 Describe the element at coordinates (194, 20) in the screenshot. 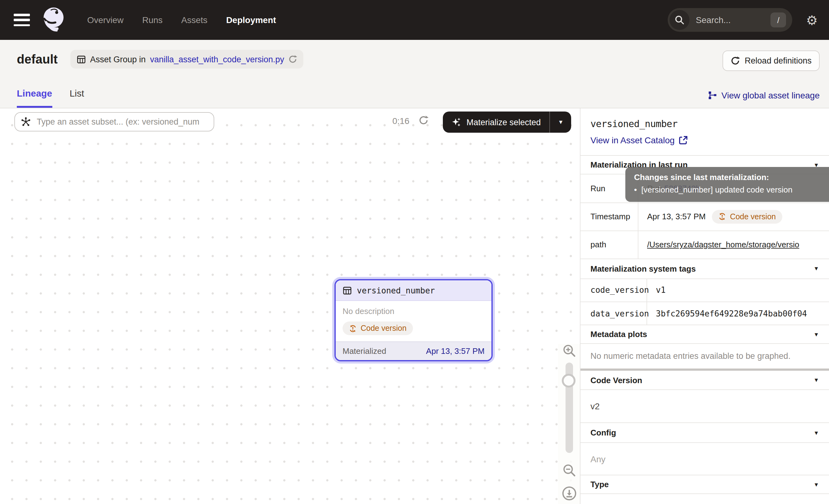

I see `nav-item-assets: Assets` at that location.